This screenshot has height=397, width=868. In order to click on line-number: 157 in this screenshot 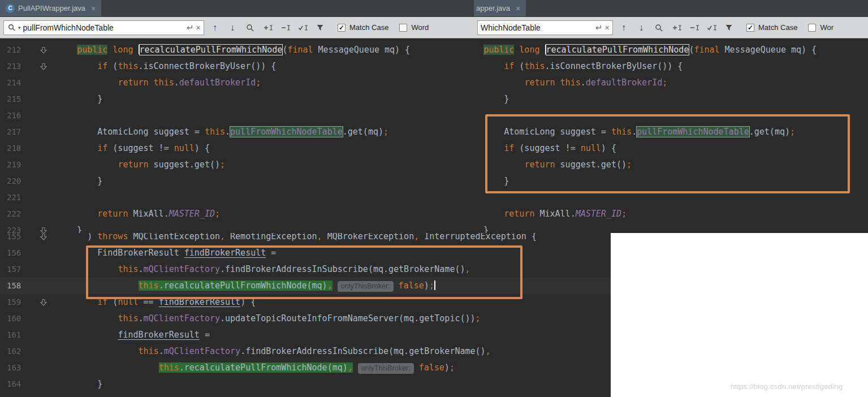, I will do `click(11, 269)`.